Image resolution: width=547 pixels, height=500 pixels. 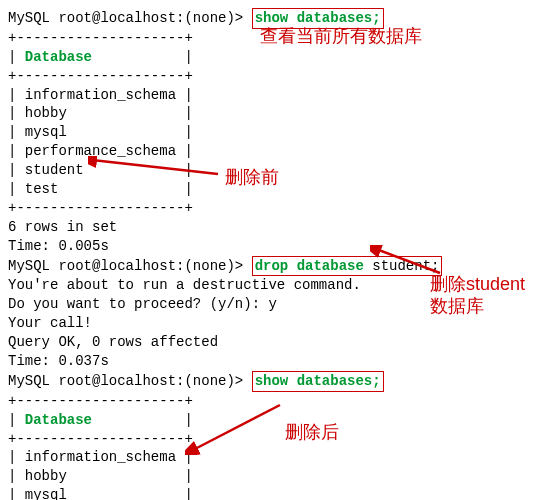 What do you see at coordinates (252, 177) in the screenshot?
I see `annot-before-delete: 删除前` at bounding box center [252, 177].